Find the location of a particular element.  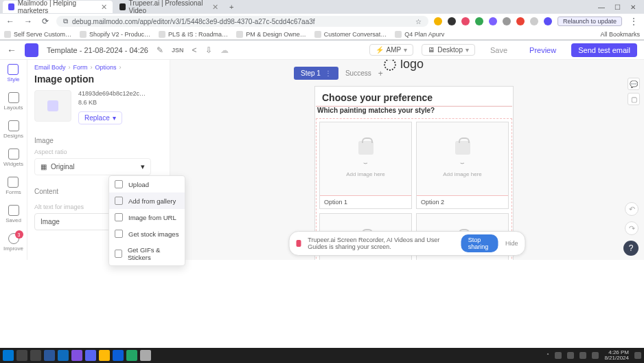

bookmark-item: Self Serve Custom… is located at coordinates (38, 34).